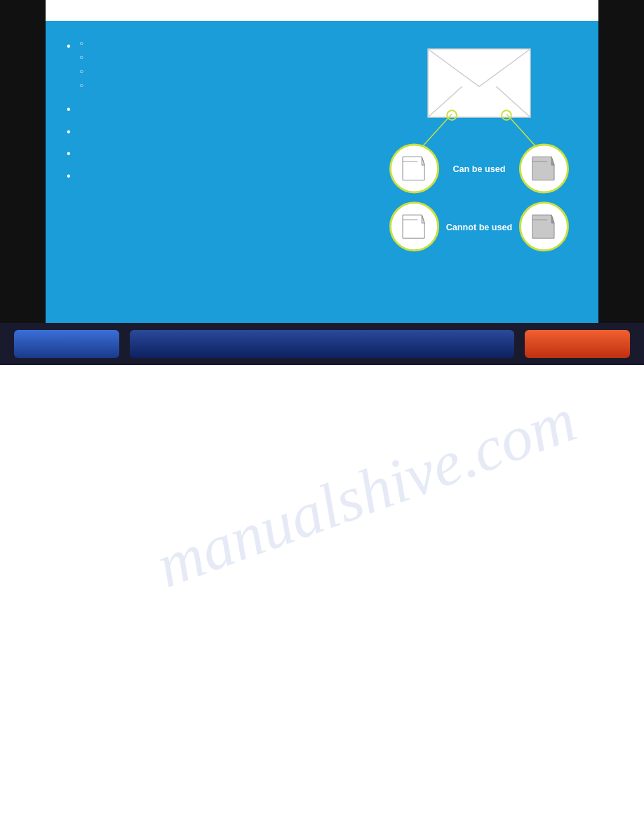  I want to click on list-item-sub, so click(217, 65).